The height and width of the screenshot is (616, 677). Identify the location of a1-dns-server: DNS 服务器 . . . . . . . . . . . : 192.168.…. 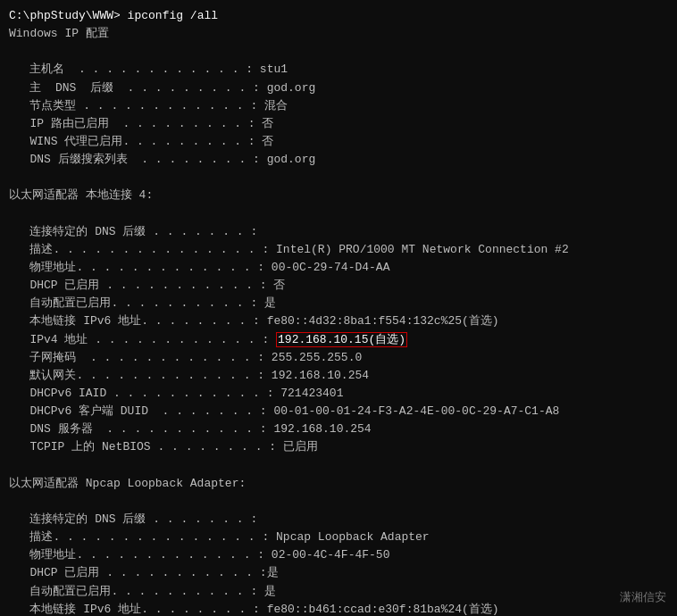
(338, 429).